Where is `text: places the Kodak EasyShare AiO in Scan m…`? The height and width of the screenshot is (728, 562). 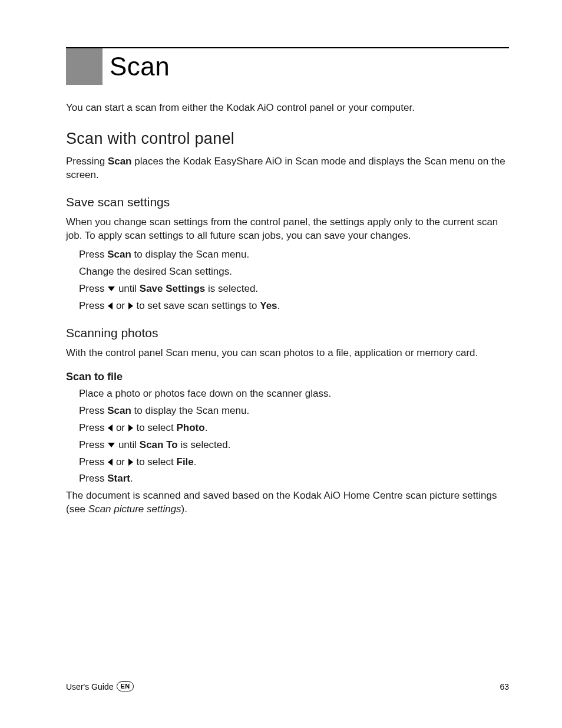
text: places the Kodak EasyShare AiO in Scan m… is located at coordinates (286, 168).